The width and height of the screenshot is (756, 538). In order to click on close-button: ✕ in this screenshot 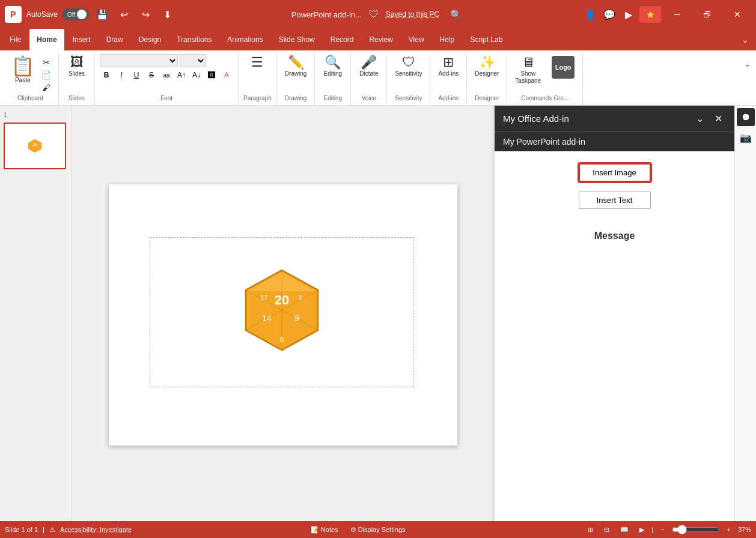, I will do `click(737, 14)`.